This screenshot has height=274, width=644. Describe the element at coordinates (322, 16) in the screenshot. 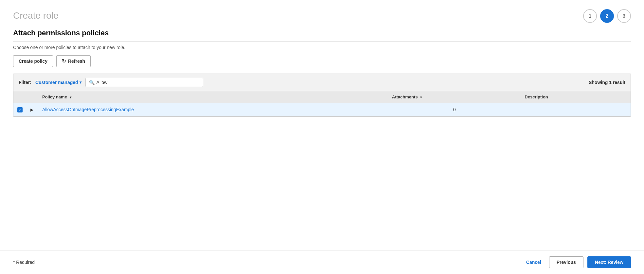

I see `page-title: Create role` at that location.